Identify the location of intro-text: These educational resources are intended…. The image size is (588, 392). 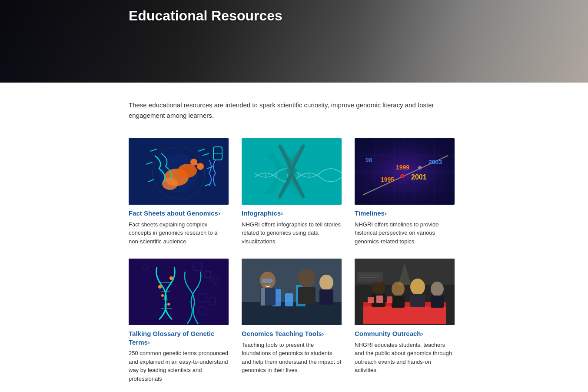
(289, 110).